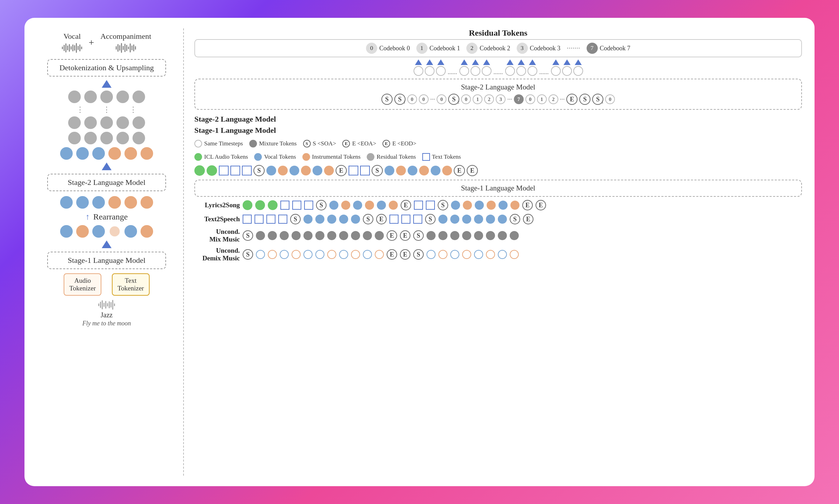 The image size is (839, 504). What do you see at coordinates (455, 236) in the screenshot?
I see `um-m14` at bounding box center [455, 236].